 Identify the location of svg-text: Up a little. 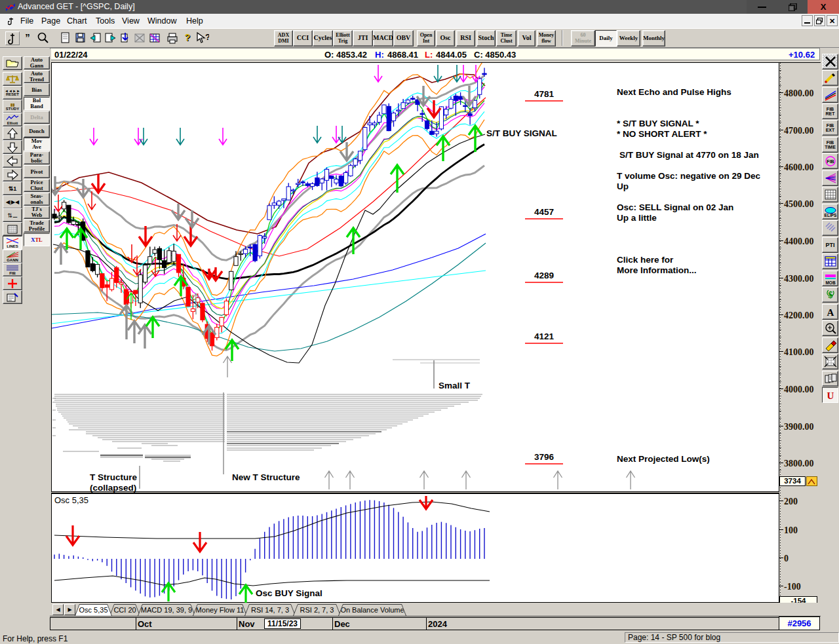
(637, 218).